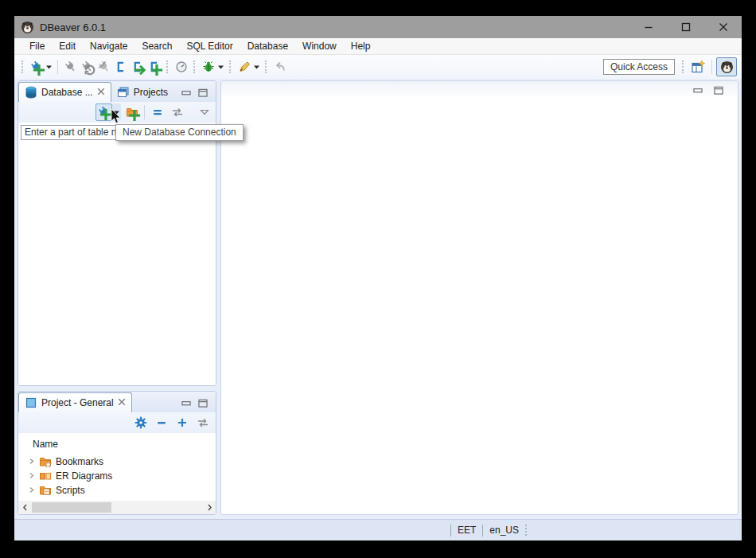  What do you see at coordinates (180, 132) in the screenshot?
I see `tooltip: New Database Connection` at bounding box center [180, 132].